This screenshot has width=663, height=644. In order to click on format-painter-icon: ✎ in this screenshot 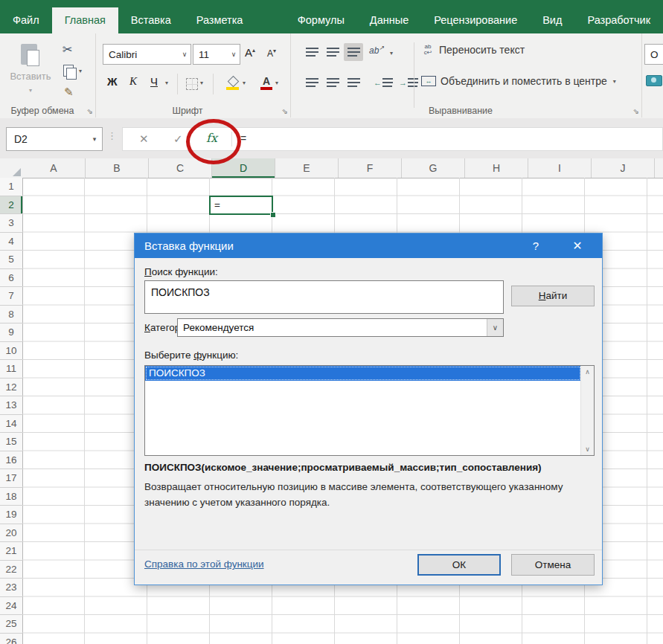, I will do `click(68, 92)`.